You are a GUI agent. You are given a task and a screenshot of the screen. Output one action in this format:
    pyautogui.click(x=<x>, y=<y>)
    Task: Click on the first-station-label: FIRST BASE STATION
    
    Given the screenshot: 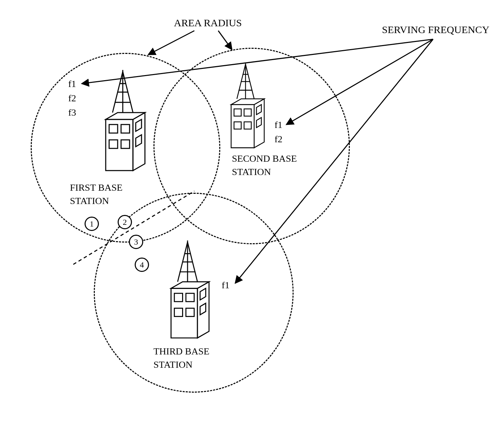 What is the action you would take?
    pyautogui.click(x=96, y=194)
    